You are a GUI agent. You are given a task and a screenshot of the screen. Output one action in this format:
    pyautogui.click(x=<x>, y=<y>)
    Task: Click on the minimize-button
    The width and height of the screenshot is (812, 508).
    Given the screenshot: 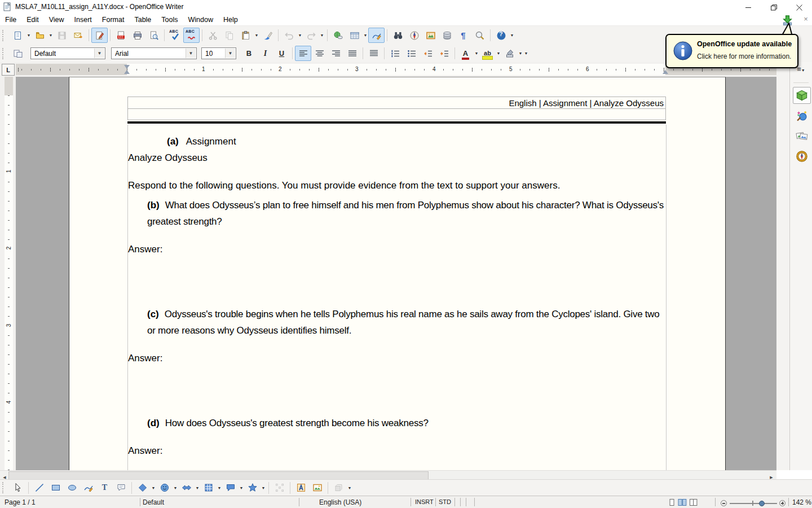 What is the action you would take?
    pyautogui.click(x=749, y=7)
    